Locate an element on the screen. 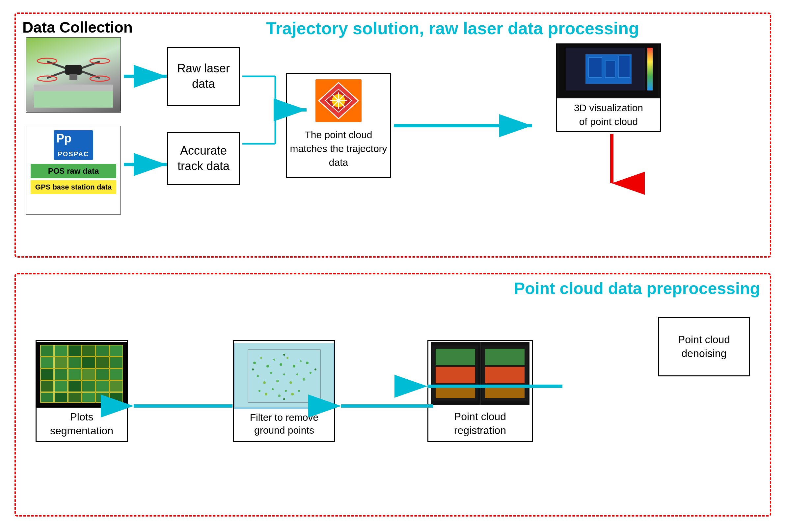 Image resolution: width=786 pixels, height=532 pixels. preprocessing-title: Point cloud data preprocessing is located at coordinates (637, 289).